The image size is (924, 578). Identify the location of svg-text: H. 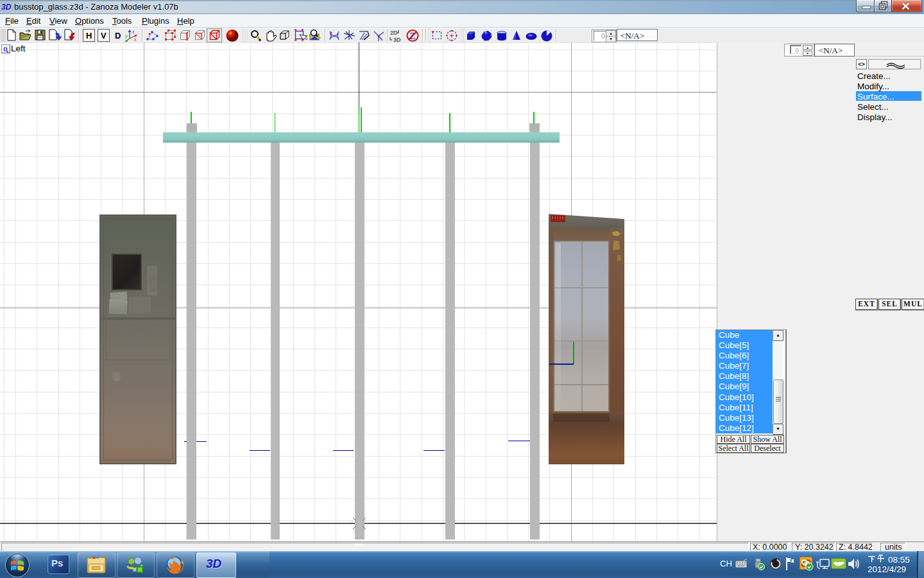
(89, 36).